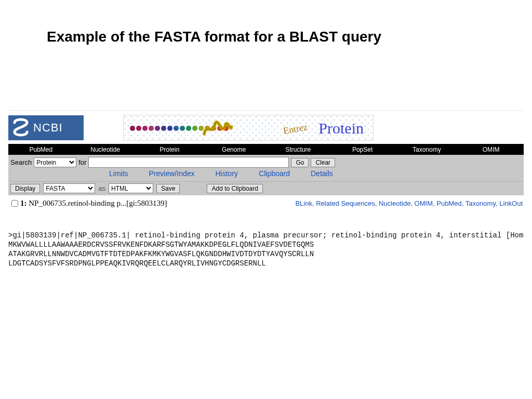 This screenshot has width=532, height=399. What do you see at coordinates (266, 174) in the screenshot?
I see `secondary-nav: LimitsPreview/IndexHistoryClipboardDetai…` at bounding box center [266, 174].